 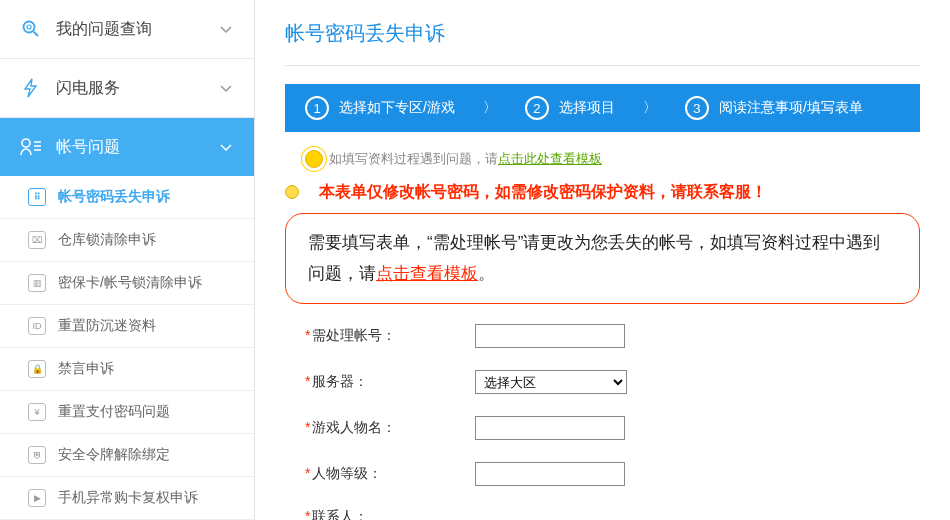 What do you see at coordinates (774, 108) in the screenshot?
I see `step-3: 3 阅读注意事项/填写表单` at bounding box center [774, 108].